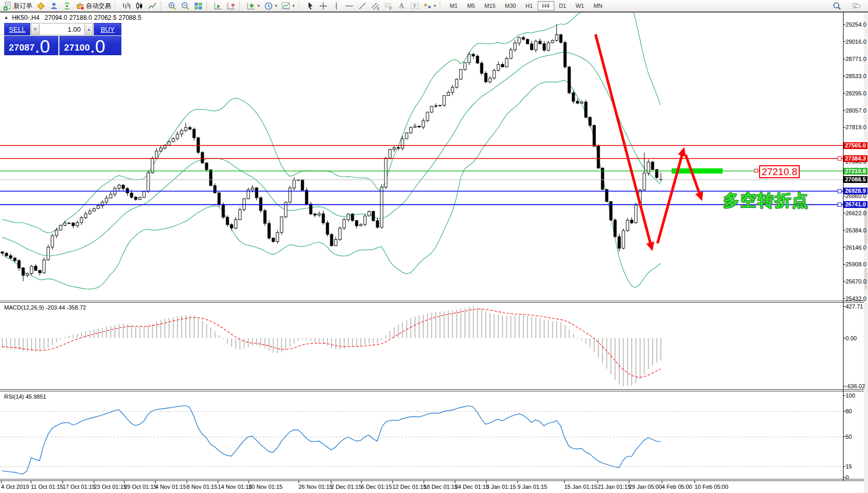 The height and width of the screenshot is (493, 868). I want to click on volume-decrease-button: ▼, so click(35, 29).